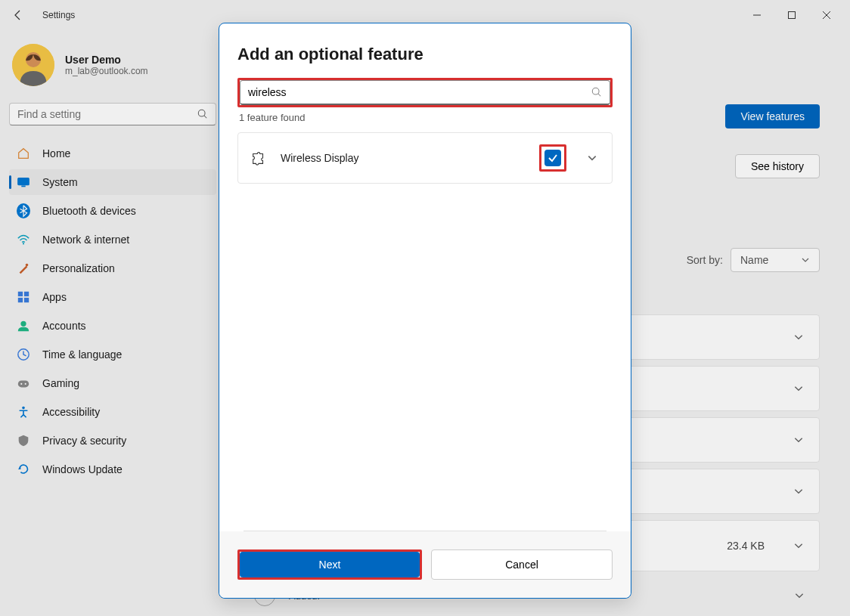 The width and height of the screenshot is (850, 616). I want to click on found-text: 1 feature found, so click(425, 118).